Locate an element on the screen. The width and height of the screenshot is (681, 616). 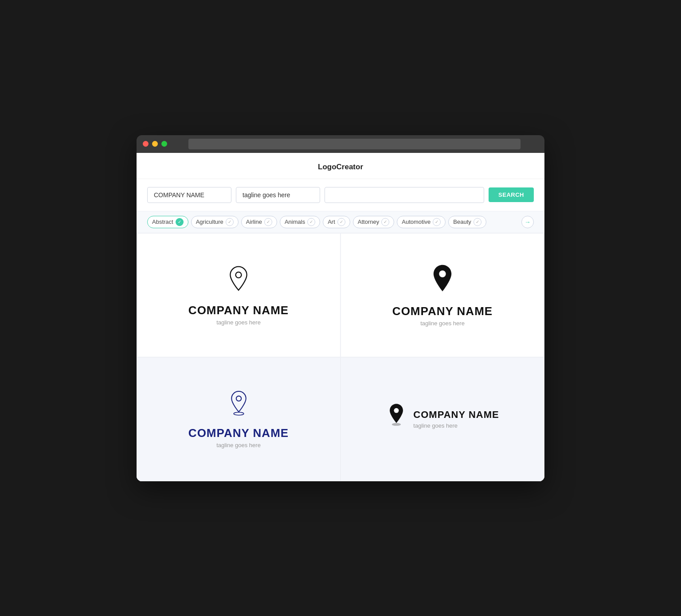
logo-2-tagline: tagline goes here is located at coordinates (442, 324).